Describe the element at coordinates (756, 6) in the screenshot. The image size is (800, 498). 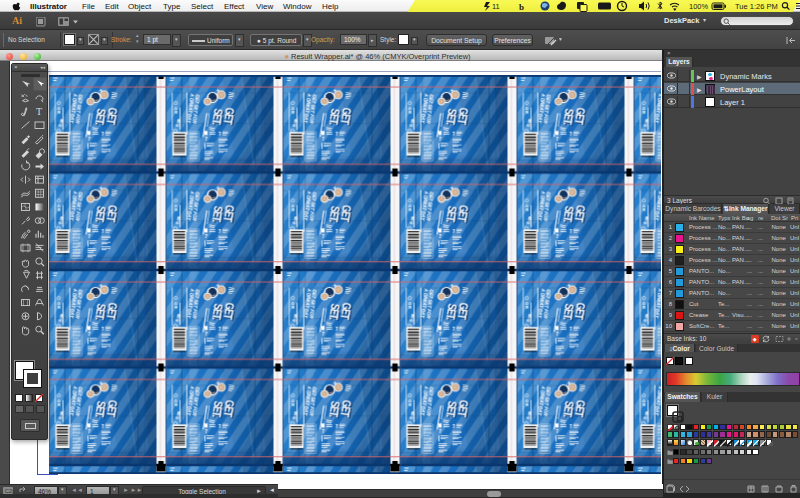
I see `svg-text: Tue 1:26 PM` at that location.